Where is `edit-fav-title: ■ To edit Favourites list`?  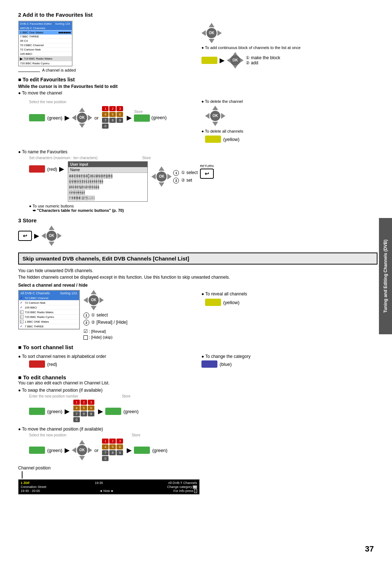 edit-fav-title: ■ To edit Favourites list is located at coordinates (198, 80).